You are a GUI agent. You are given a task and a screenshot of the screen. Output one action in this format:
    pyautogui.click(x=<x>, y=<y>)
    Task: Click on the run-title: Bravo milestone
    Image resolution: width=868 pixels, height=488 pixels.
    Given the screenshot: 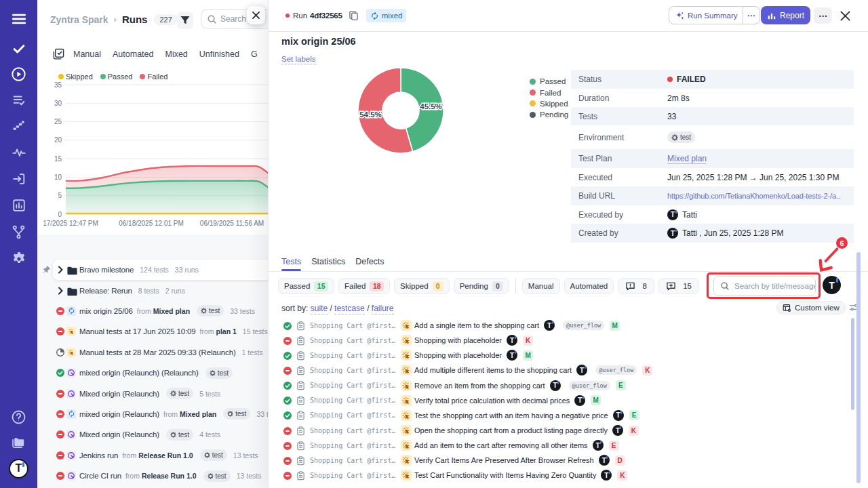 What is the action you would take?
    pyautogui.click(x=106, y=270)
    